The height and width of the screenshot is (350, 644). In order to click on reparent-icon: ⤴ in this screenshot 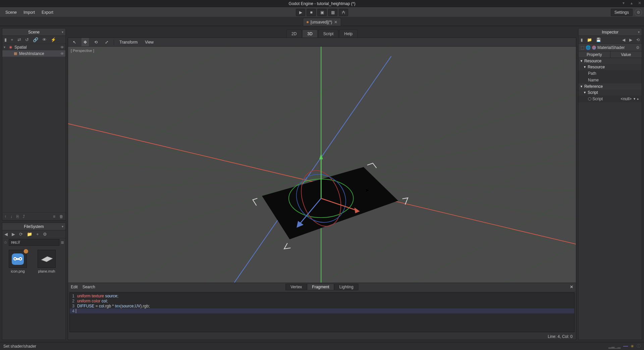, I will do `click(24, 217)`.